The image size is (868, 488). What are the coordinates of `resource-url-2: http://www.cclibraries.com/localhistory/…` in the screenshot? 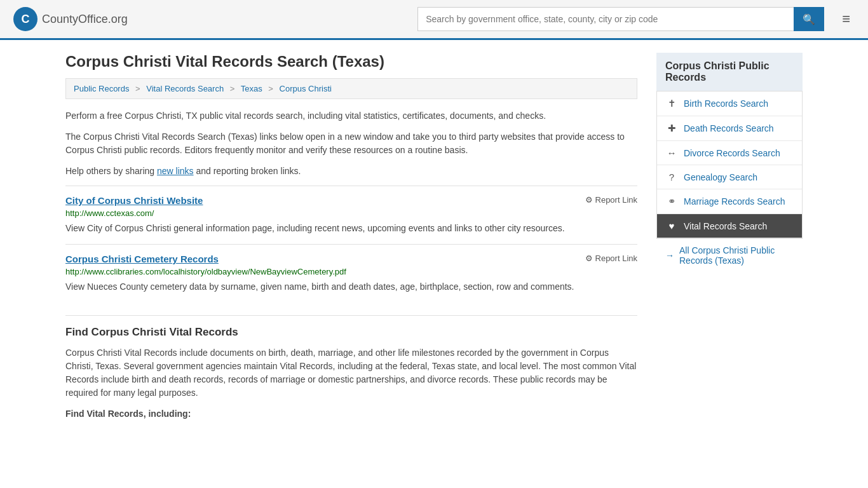 It's located at (351, 272).